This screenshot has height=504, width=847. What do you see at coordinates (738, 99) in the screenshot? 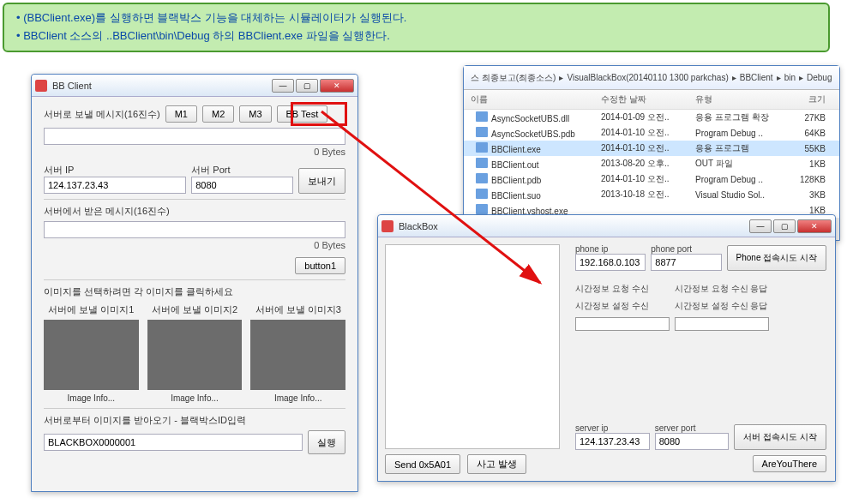
I see `col-type: 유형` at bounding box center [738, 99].